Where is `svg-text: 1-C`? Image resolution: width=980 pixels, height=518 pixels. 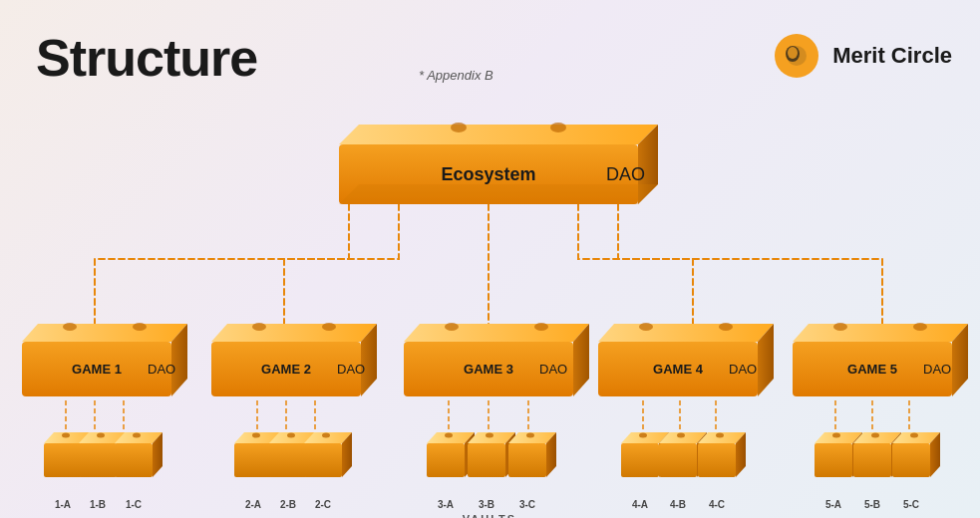 svg-text: 1-C is located at coordinates (134, 504).